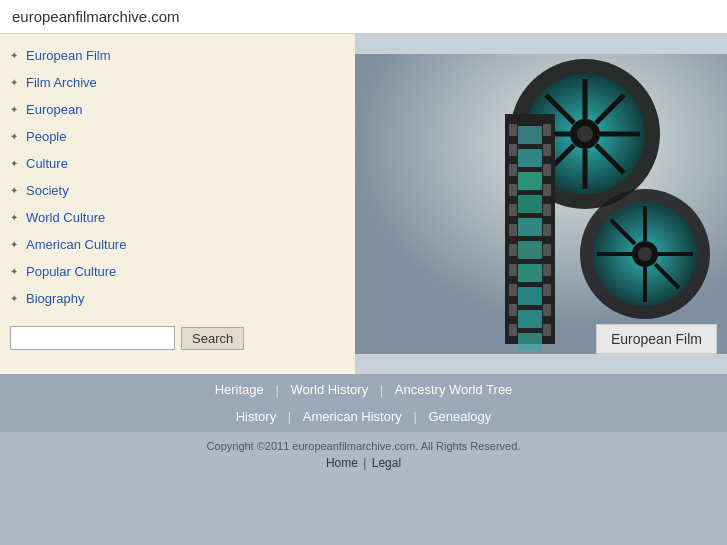 Image resolution: width=727 pixels, height=545 pixels. Describe the element at coordinates (414, 416) in the screenshot. I see `sep4: |` at that location.